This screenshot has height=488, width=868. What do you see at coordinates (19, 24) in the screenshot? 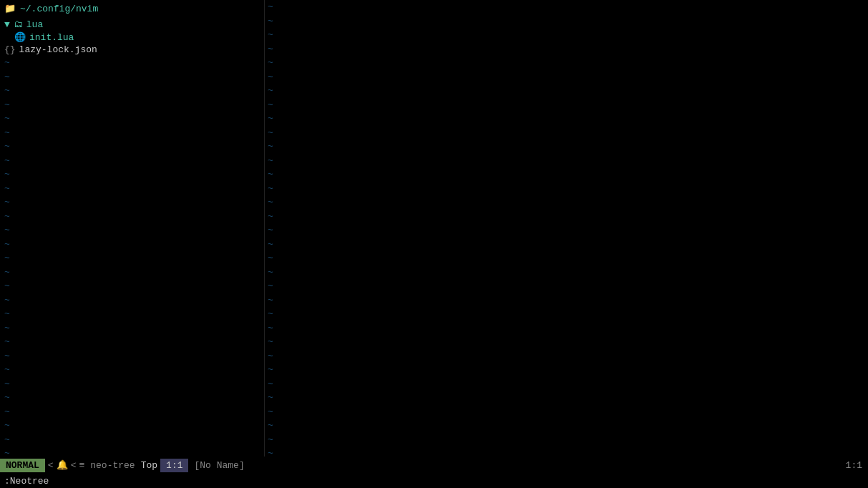
I see `folder-emoji: 🗂` at bounding box center [19, 24].